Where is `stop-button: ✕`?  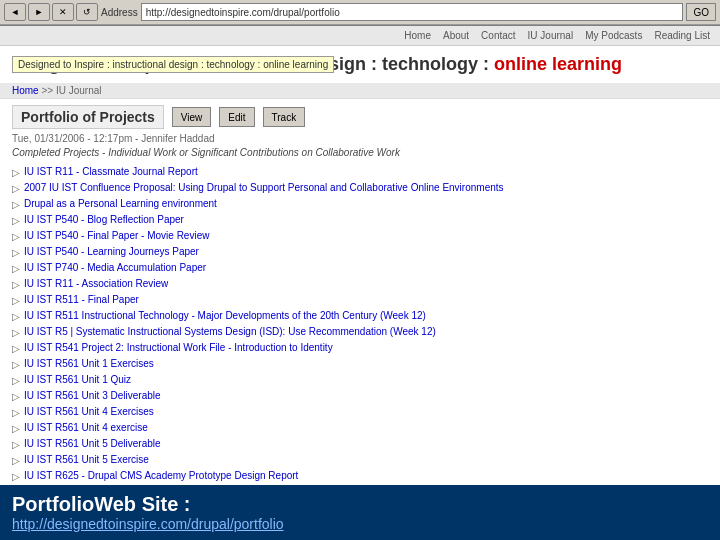
stop-button: ✕ is located at coordinates (63, 12).